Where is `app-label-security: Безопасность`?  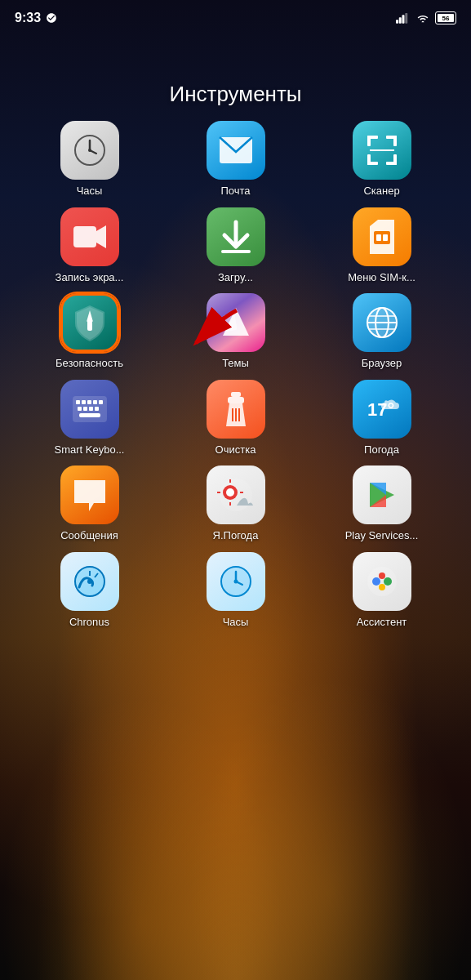
app-label-security: Безопасность is located at coordinates (90, 363).